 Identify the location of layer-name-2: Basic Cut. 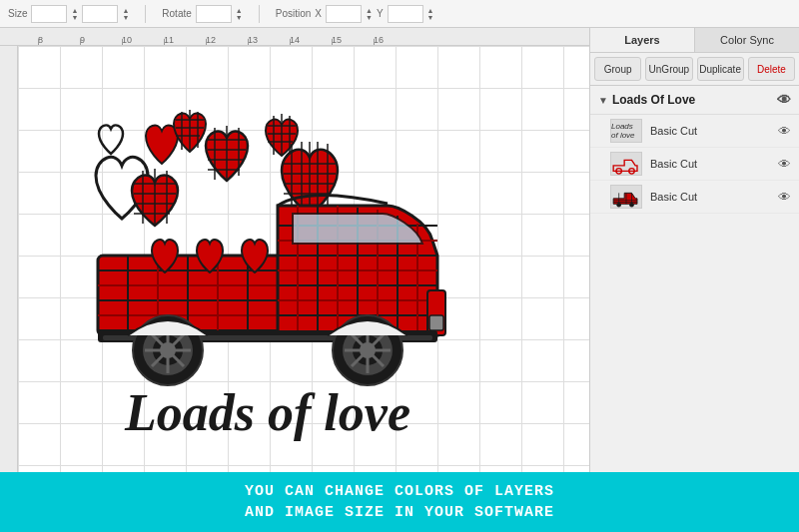
(714, 164).